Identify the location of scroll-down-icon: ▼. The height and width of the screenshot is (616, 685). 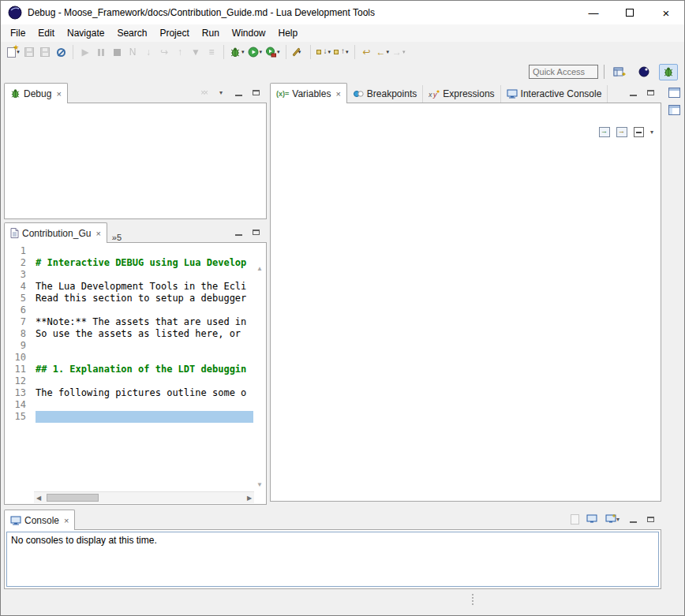
(260, 484).